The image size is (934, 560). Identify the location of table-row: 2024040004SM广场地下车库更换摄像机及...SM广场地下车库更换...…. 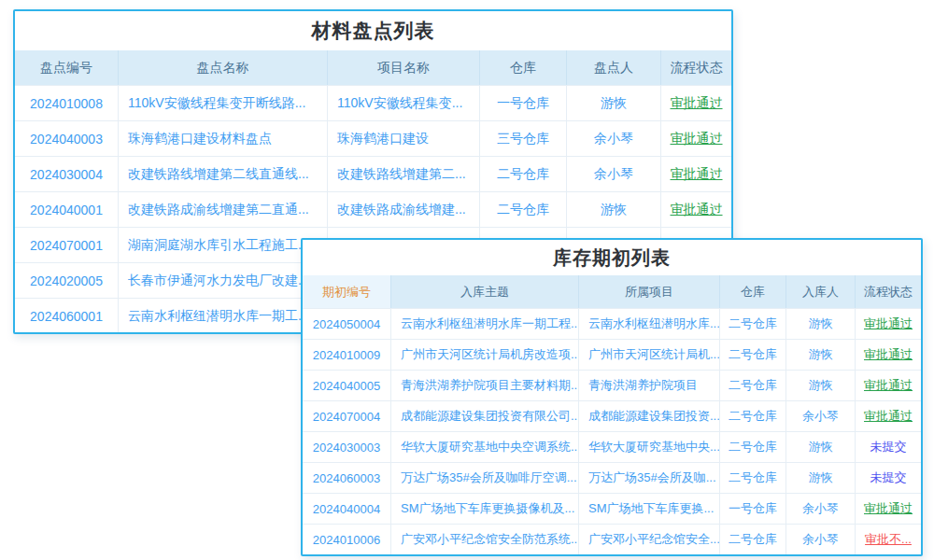
(612, 508).